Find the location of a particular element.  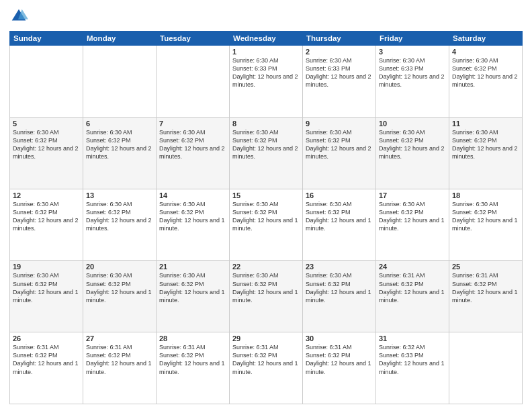

day-number: 4 is located at coordinates (486, 52).